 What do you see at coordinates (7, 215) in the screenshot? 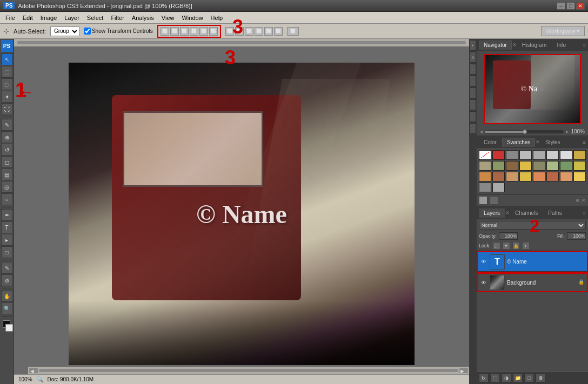
I see `pen-tool: ✒` at bounding box center [7, 215].